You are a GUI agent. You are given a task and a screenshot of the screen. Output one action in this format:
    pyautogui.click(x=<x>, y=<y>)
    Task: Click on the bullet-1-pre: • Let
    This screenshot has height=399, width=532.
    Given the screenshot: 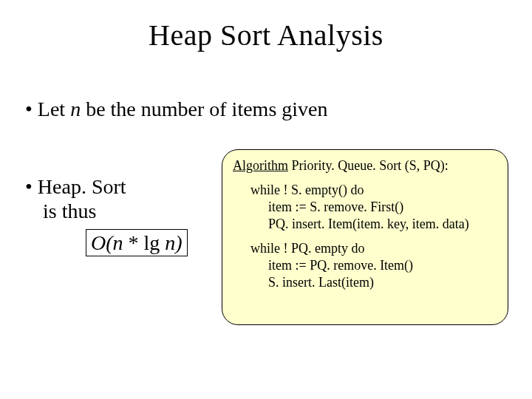 What is the action you would take?
    pyautogui.click(x=47, y=109)
    